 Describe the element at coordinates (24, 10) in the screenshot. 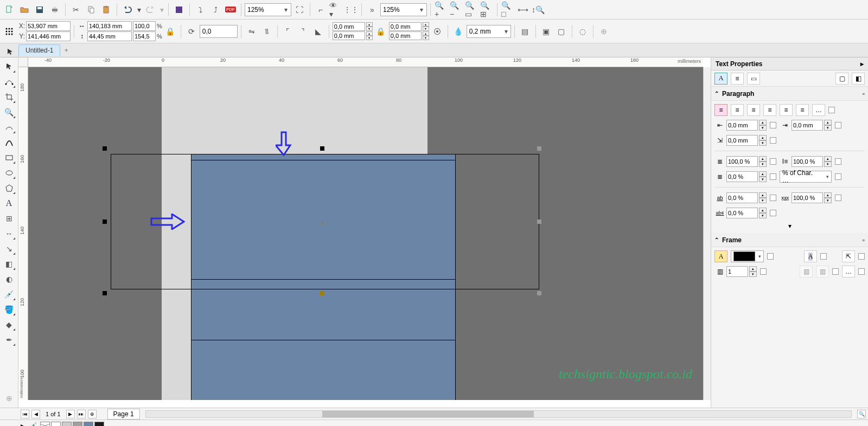

I see `open-icon` at that location.